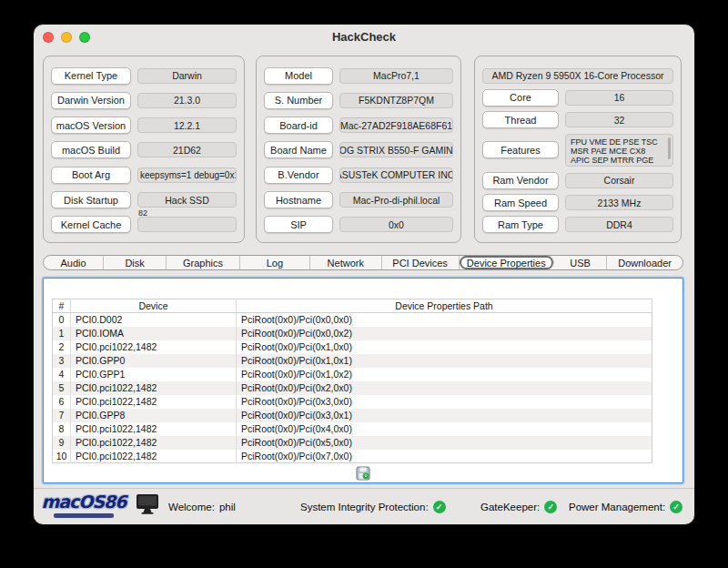  I want to click on boot-arg-label-button: Boot Arg, so click(91, 175).